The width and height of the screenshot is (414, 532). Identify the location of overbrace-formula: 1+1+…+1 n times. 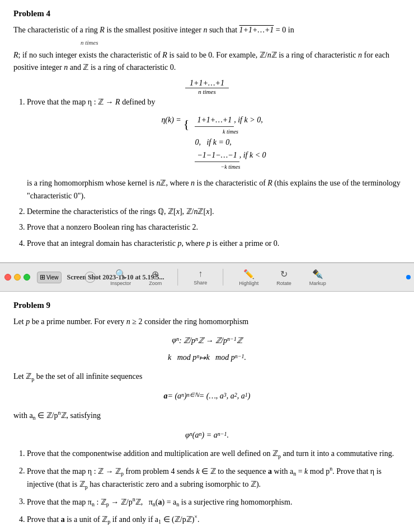
(207, 87).